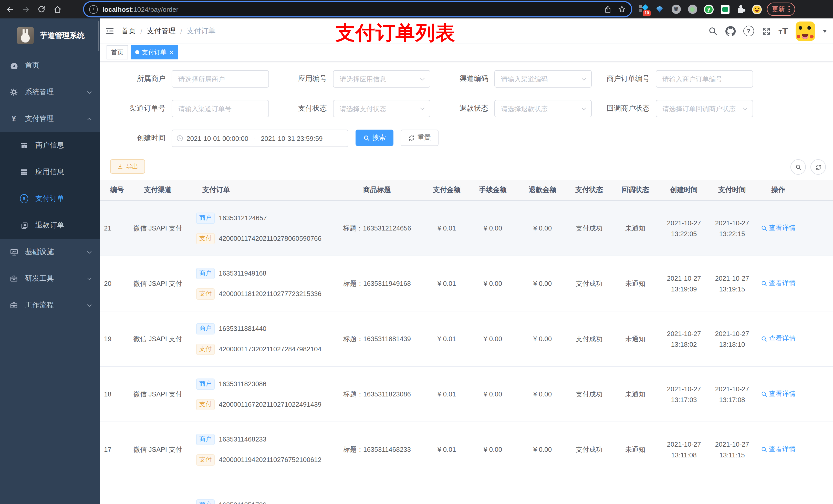 The image size is (833, 504). I want to click on sidebar-item-workflow: 工作流程, so click(50, 305).